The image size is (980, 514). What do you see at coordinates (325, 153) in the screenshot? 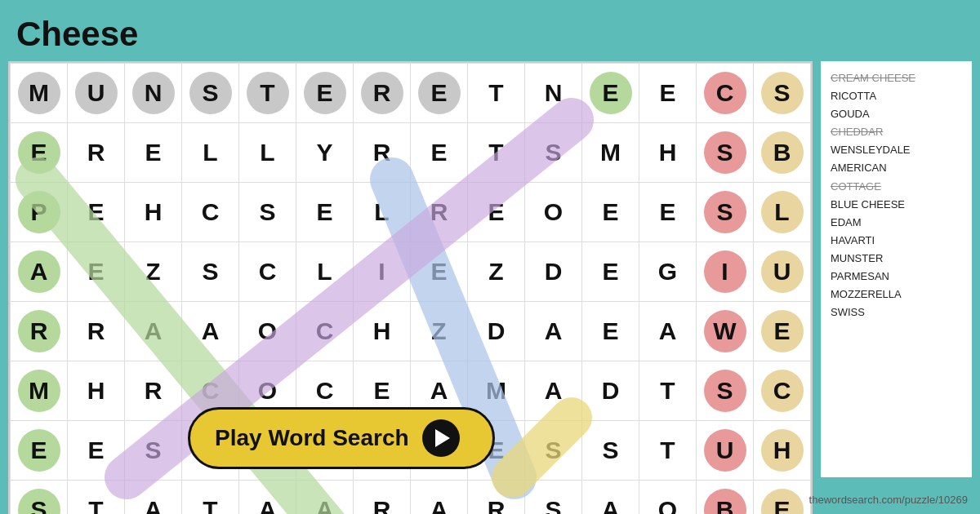
I see `grid-cell: Y` at bounding box center [325, 153].